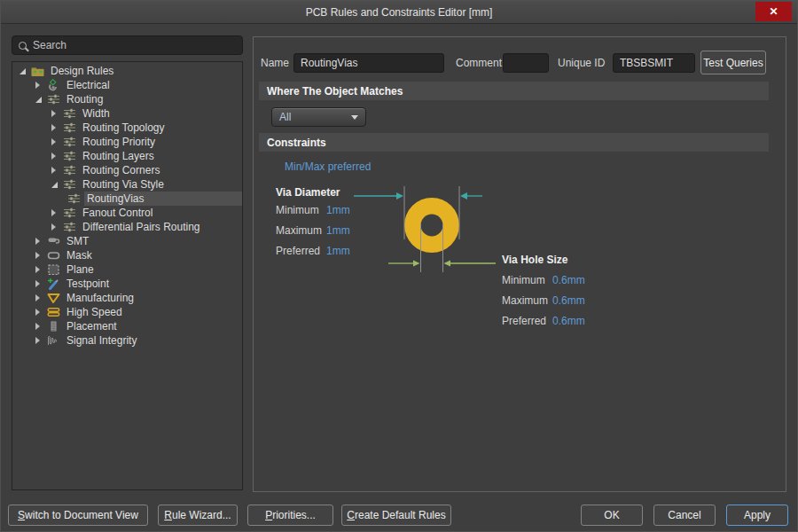 The width and height of the screenshot is (798, 532). I want to click on create-default-rules-button: Create Default Rules, so click(396, 515).